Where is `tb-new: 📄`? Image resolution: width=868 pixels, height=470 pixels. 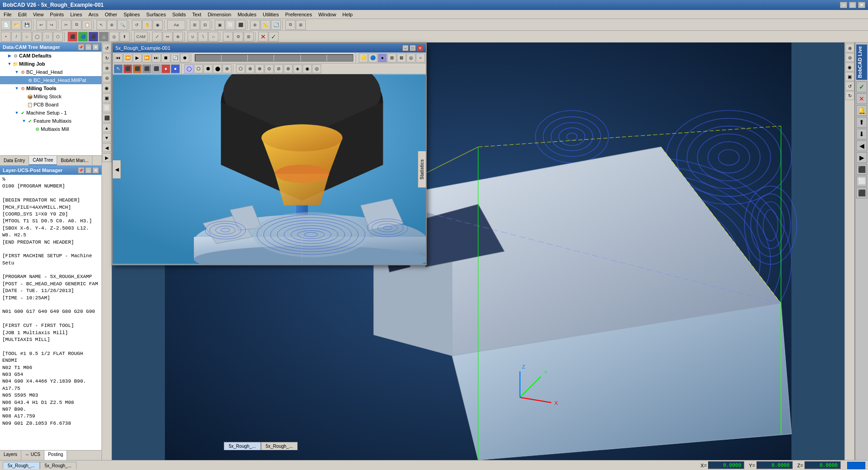
tb-new: 📄 is located at coordinates (6, 25).